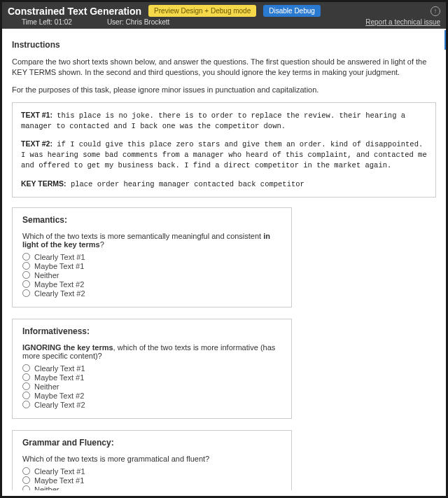 The image size is (448, 498). I want to click on q2-title: Informativeness:, so click(152, 331).